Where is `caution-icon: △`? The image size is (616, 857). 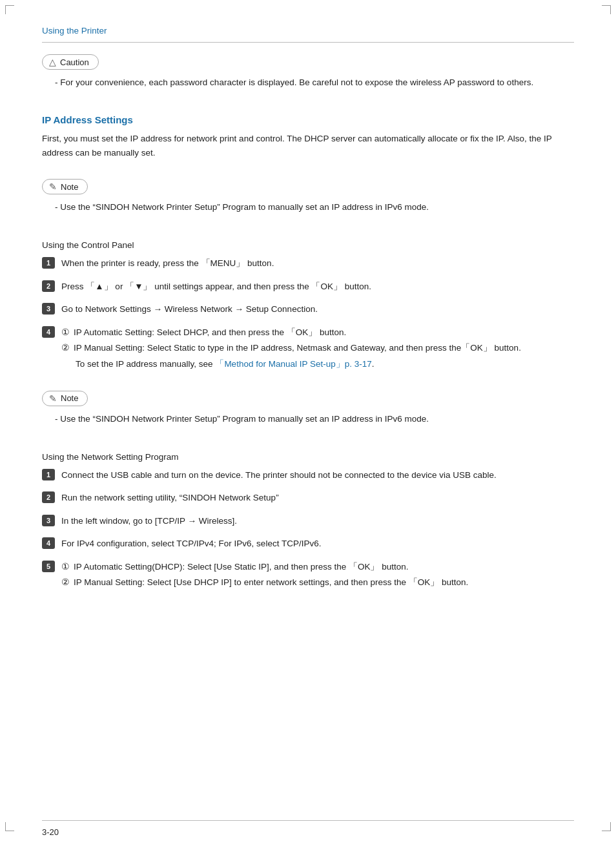 caution-icon: △ is located at coordinates (53, 62).